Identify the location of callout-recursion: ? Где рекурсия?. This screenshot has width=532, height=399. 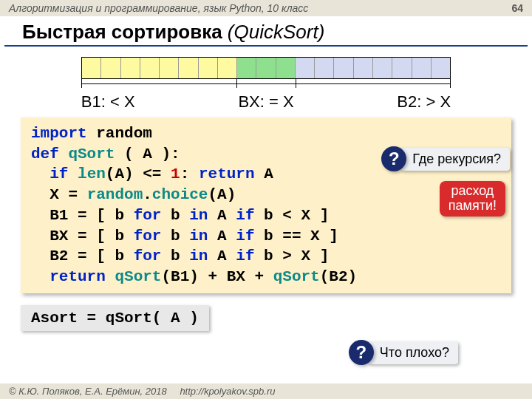
(446, 159).